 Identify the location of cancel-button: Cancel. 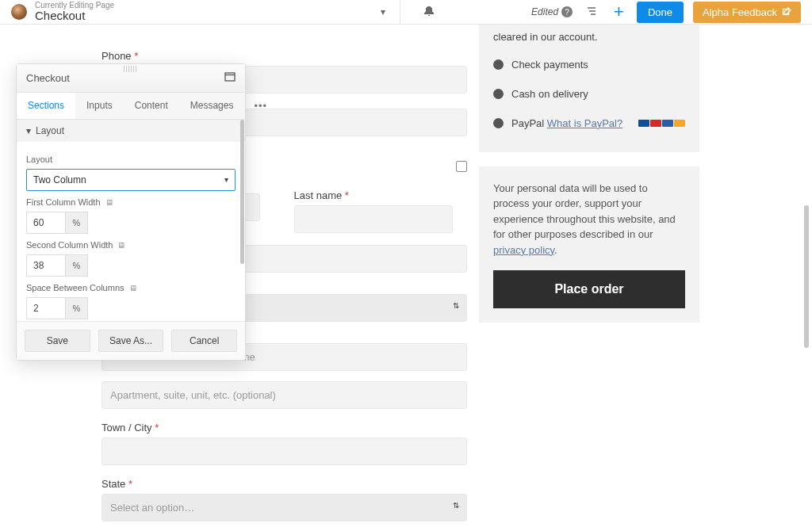
(205, 341).